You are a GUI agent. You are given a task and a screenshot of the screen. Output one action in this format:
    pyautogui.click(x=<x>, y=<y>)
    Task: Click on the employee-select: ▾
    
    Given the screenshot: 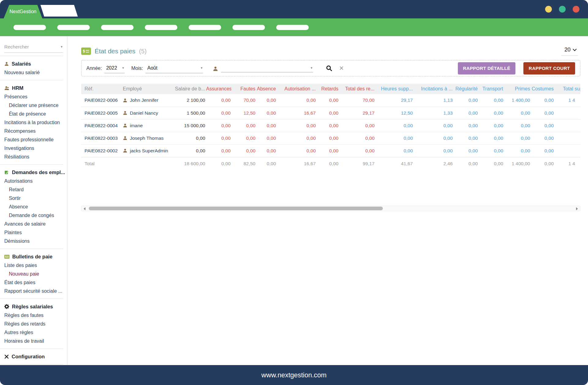 What is the action you would take?
    pyautogui.click(x=267, y=69)
    